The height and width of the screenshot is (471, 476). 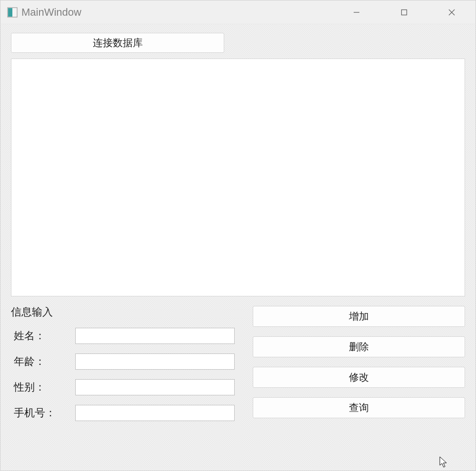 I want to click on delete-button: 删除, so click(x=359, y=347).